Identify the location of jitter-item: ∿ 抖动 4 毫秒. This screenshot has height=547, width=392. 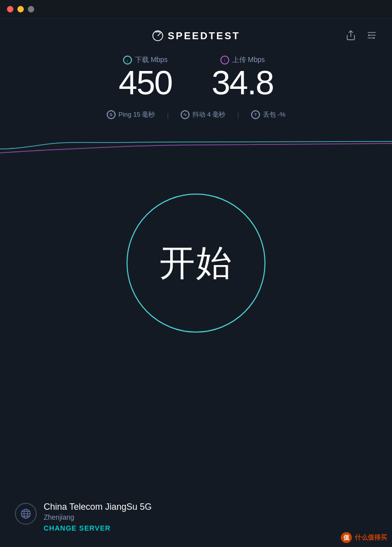
(203, 115).